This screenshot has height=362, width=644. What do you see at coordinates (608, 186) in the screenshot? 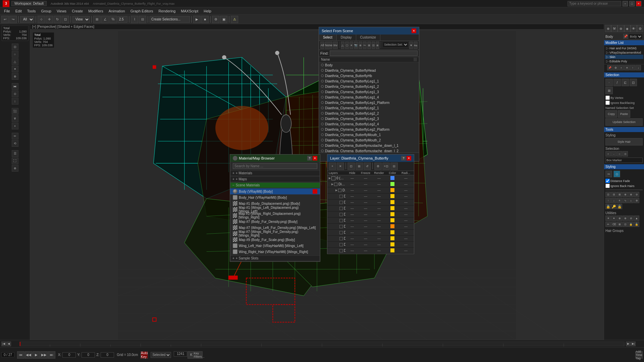
I see `ignore-back-hairs-checkbox` at bounding box center [608, 186].